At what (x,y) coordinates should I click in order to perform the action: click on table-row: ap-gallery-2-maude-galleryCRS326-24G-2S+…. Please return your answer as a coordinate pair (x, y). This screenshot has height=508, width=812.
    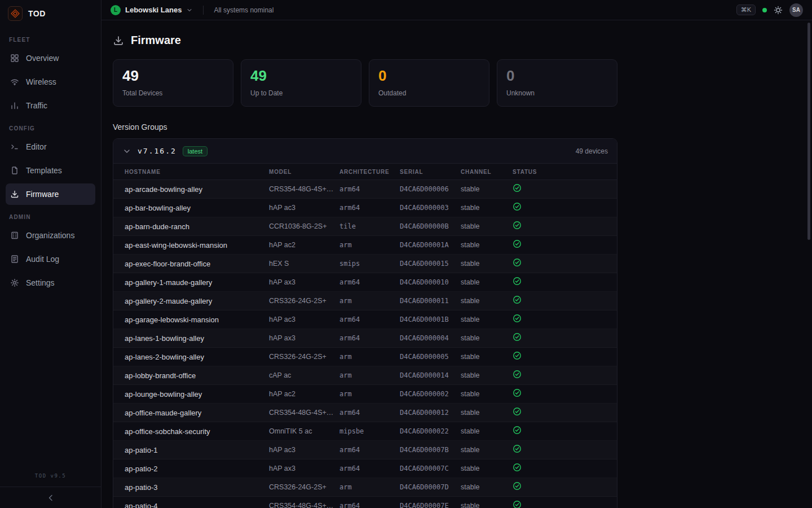
    Looking at the image, I should click on (365, 301).